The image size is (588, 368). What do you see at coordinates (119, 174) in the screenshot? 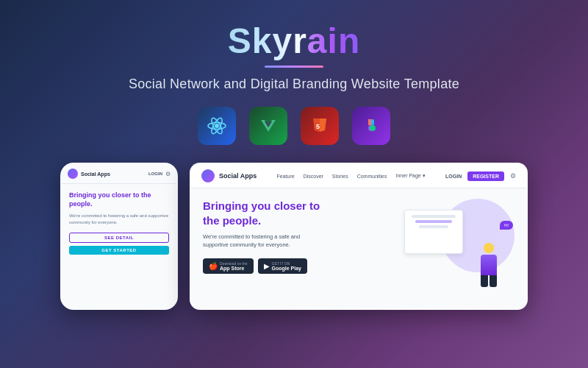
I see `mobile-nav: Social Apps LOGIN ⚙` at bounding box center [119, 174].